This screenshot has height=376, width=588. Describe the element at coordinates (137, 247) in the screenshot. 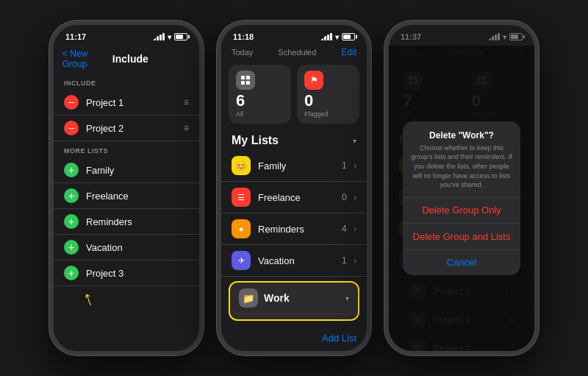

I see `item-label-vacation: Vacation` at that location.